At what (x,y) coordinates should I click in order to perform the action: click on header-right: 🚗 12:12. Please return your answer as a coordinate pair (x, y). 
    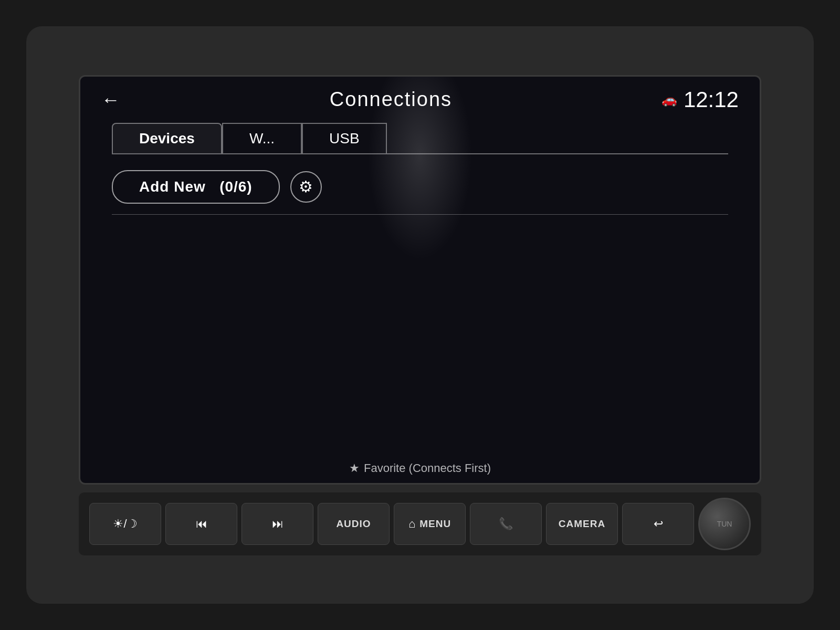
    Looking at the image, I should click on (700, 100).